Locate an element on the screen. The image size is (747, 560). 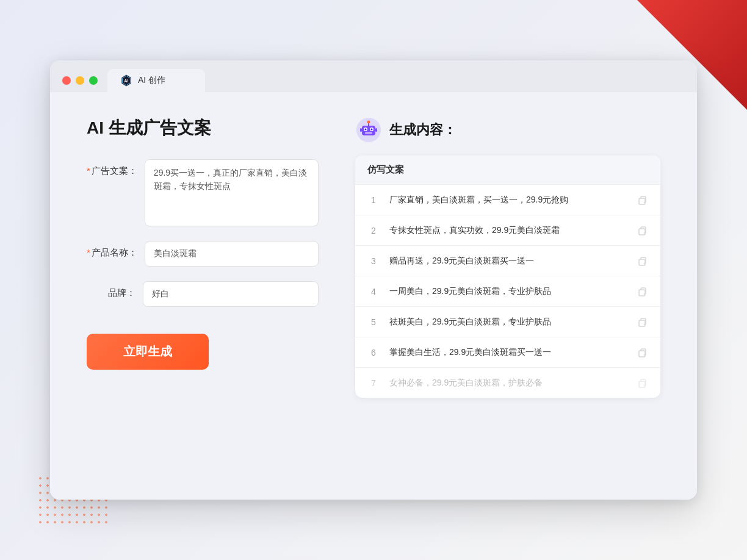
row-text-3: 赠品再送，29.9元美白淡斑霜买一送一 is located at coordinates (508, 261).